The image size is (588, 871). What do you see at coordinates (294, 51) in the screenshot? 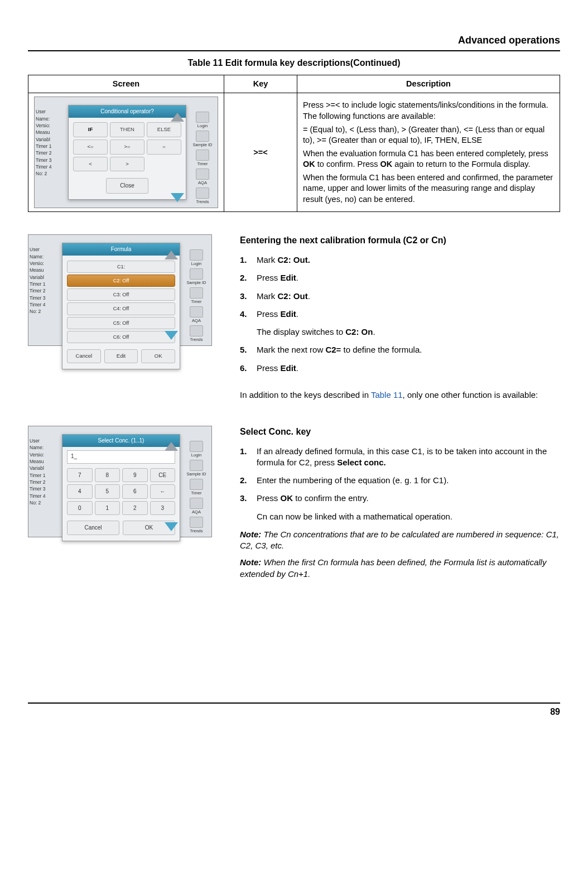
I see `header-rule` at bounding box center [294, 51].